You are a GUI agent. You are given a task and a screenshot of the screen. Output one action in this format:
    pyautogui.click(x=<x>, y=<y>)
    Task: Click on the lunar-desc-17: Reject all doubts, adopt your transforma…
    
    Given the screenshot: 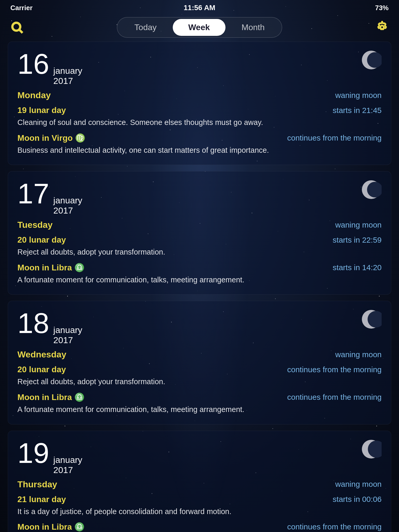 What is the action you would take?
    pyautogui.click(x=200, y=252)
    